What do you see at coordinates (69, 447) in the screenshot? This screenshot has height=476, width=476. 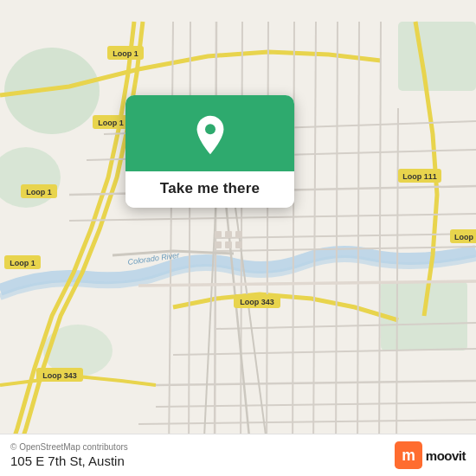 I see `osm-attribution: © OpenStreetMap contributors` at bounding box center [69, 447].